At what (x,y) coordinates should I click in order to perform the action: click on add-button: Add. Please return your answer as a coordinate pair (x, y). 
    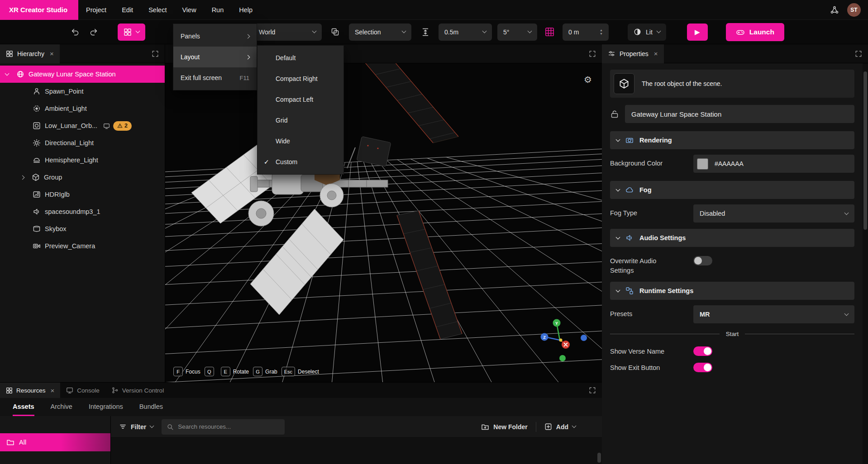
    Looking at the image, I should click on (560, 427).